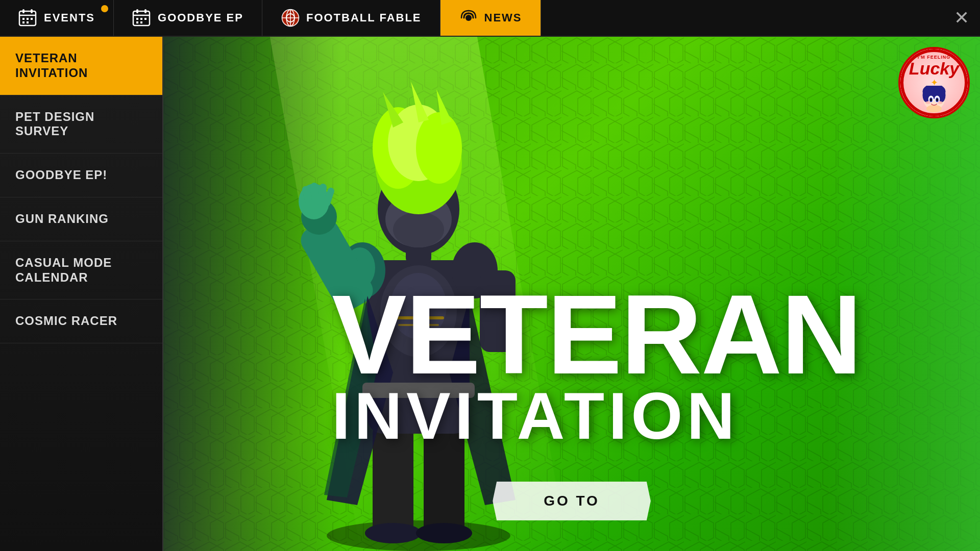 The height and width of the screenshot is (551, 980). What do you see at coordinates (52, 65) in the screenshot?
I see `sidebar-item-label: VETERAN INVITATION` at bounding box center [52, 65].